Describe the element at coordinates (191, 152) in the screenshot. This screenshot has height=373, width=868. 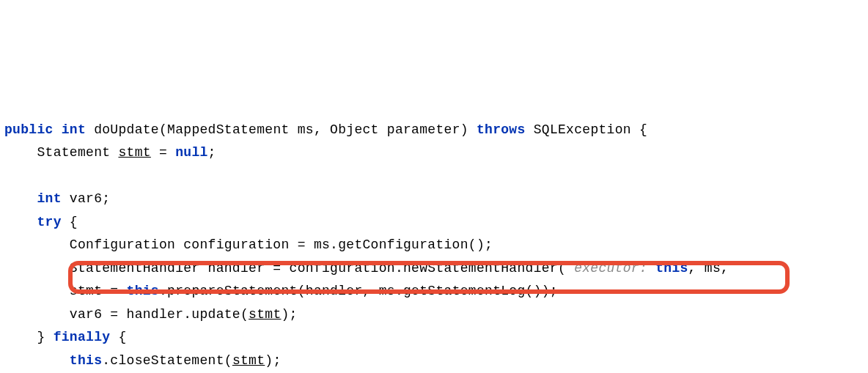
I see `keyword-null: null` at that location.